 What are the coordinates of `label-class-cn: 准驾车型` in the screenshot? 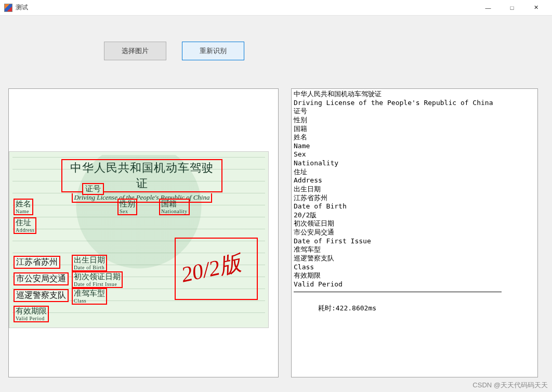 It's located at (89, 293).